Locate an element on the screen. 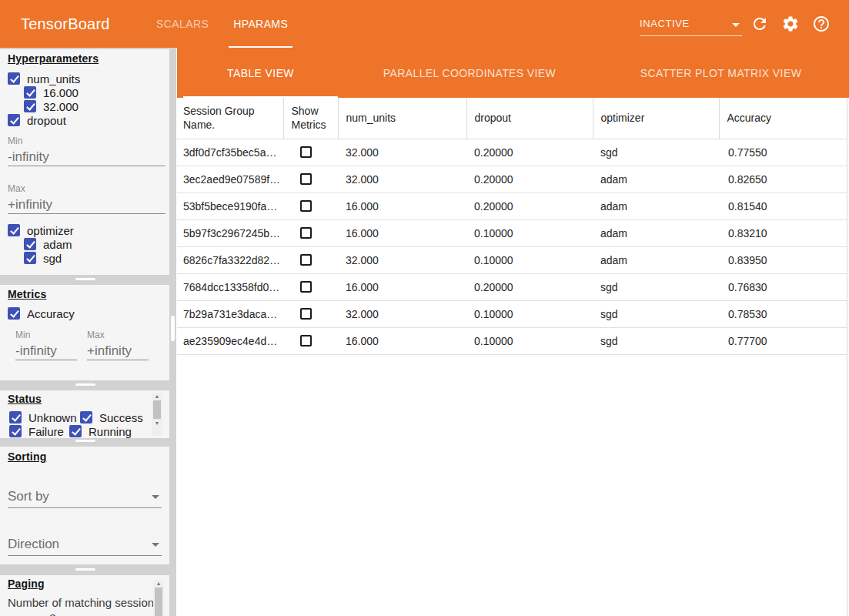 The width and height of the screenshot is (849, 616). status-label-unknown: Unknown is located at coordinates (51, 417).